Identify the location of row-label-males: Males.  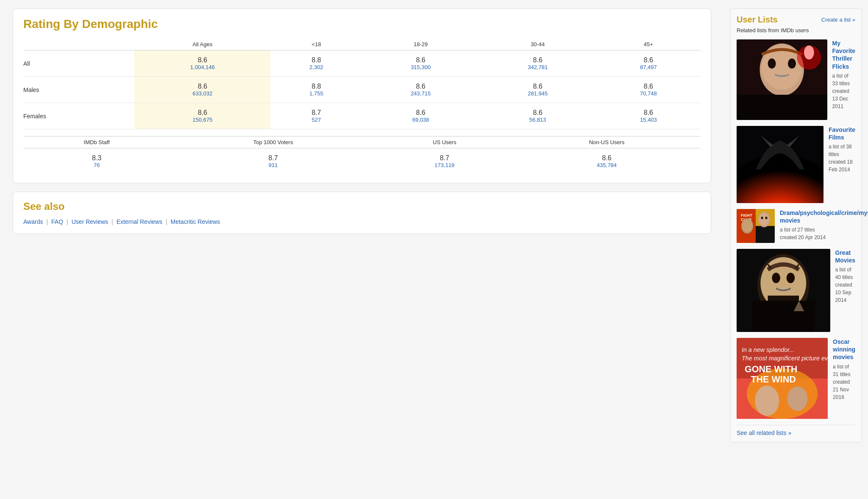
(79, 90).